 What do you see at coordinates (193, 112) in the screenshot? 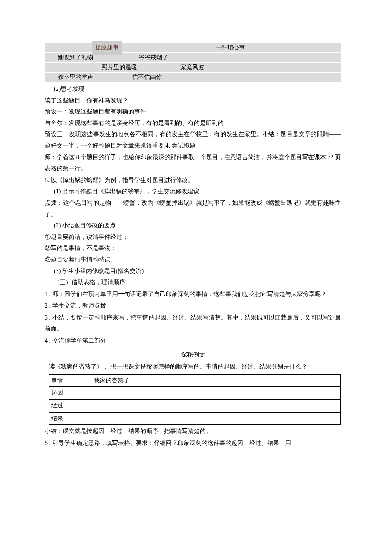
I see `line-preset1: 预设一：发现这些题目都有明确的事件` at bounding box center [193, 112].